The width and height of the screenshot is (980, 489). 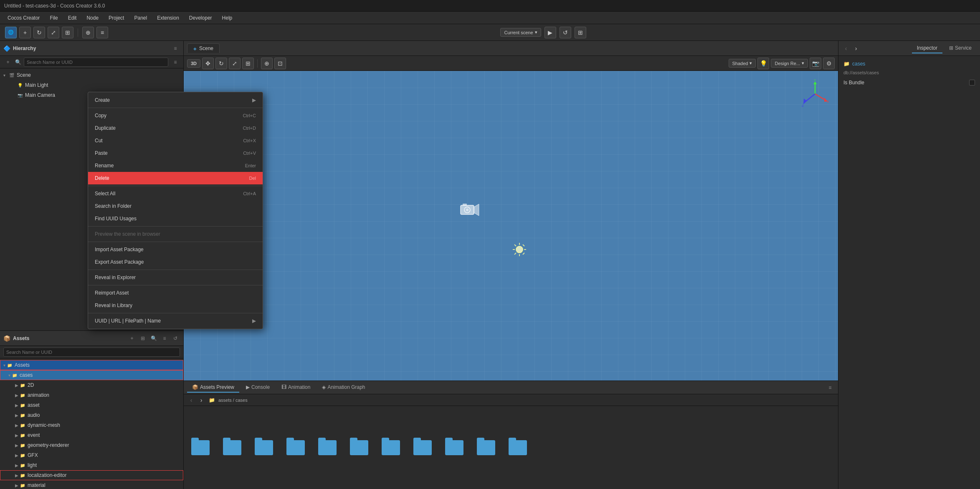 What do you see at coordinates (23, 18) in the screenshot?
I see `menu-cocos-creator: Cocos Creator` at bounding box center [23, 18].